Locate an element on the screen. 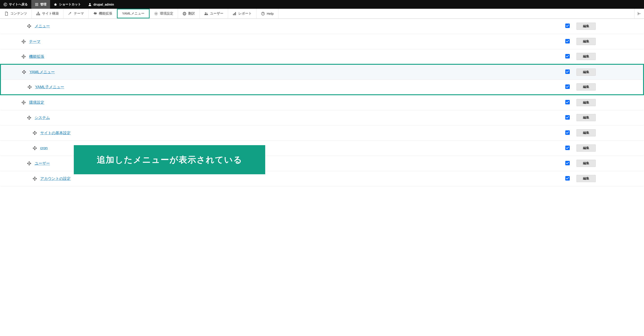 The height and width of the screenshot is (336, 644). nav-help: Help is located at coordinates (268, 14).